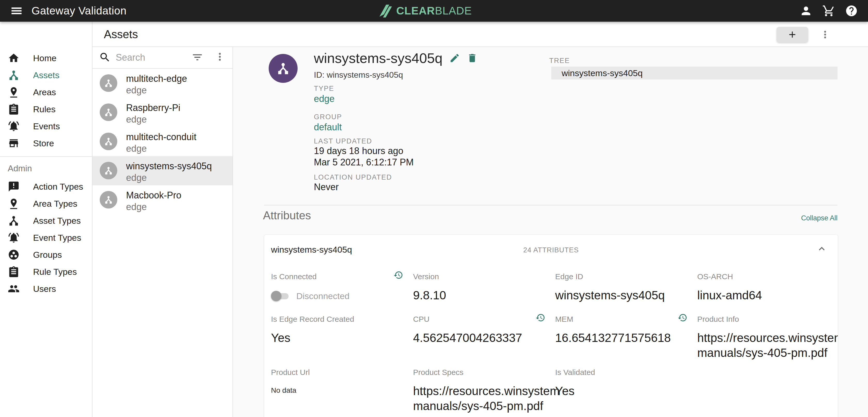  What do you see at coordinates (197, 57) in the screenshot?
I see `filter-icon` at bounding box center [197, 57].